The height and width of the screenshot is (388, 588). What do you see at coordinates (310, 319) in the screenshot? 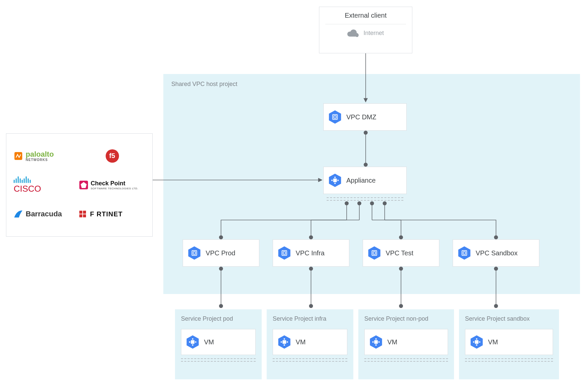
I see `service-project-infra-label: Service Project infra` at bounding box center [310, 319].